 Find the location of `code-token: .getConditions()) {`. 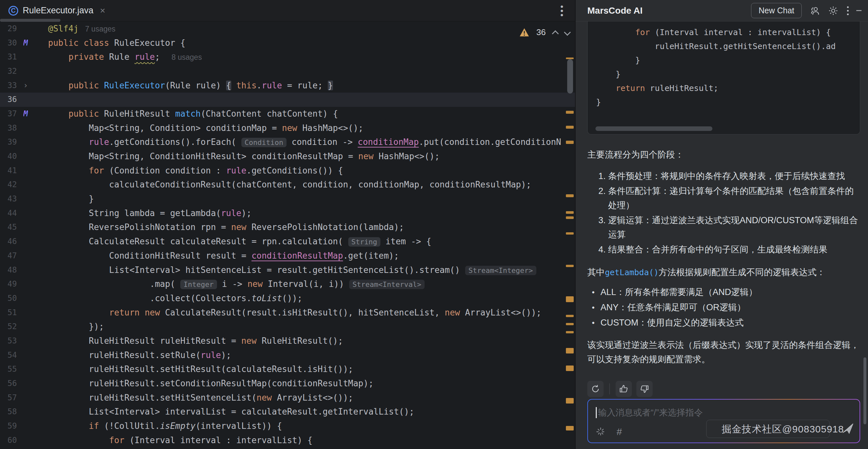

code-token: .getConditions()) { is located at coordinates (295, 171).